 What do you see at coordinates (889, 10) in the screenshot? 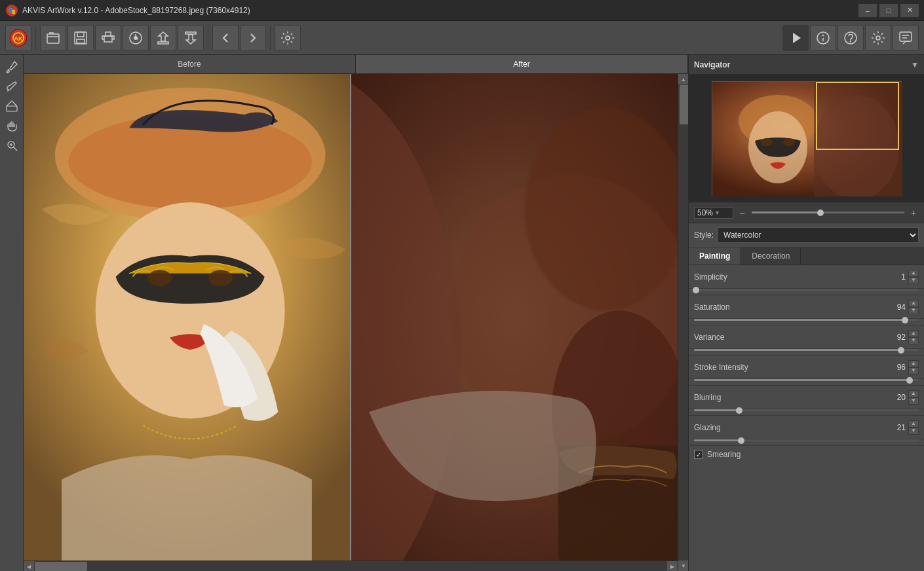
I see `maximize-button: □` at bounding box center [889, 10].